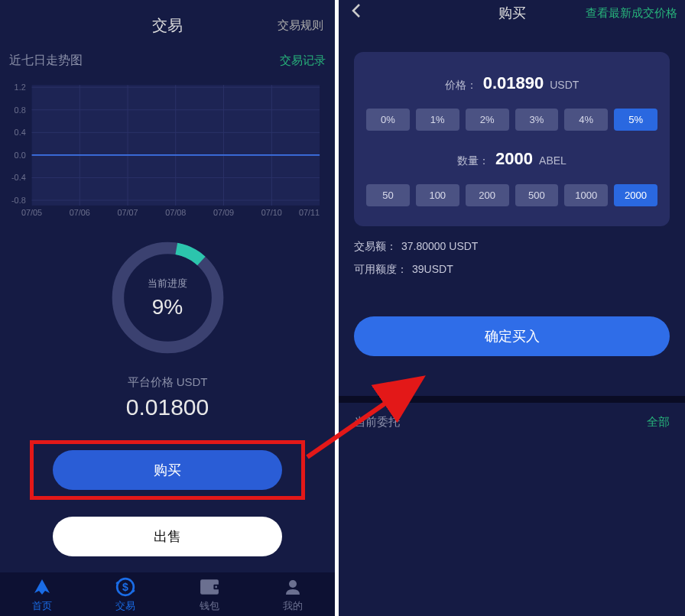 Image resolution: width=685 pixels, height=616 pixels. I want to click on qty-label: 数量：, so click(473, 161).